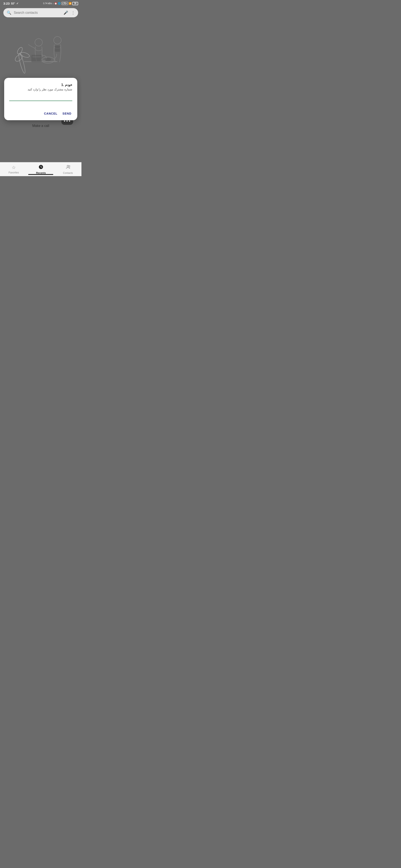 This screenshot has width=401, height=868. Describe the element at coordinates (11, 3) in the screenshot. I see `status-left: 3:23 32° ✓` at that location.